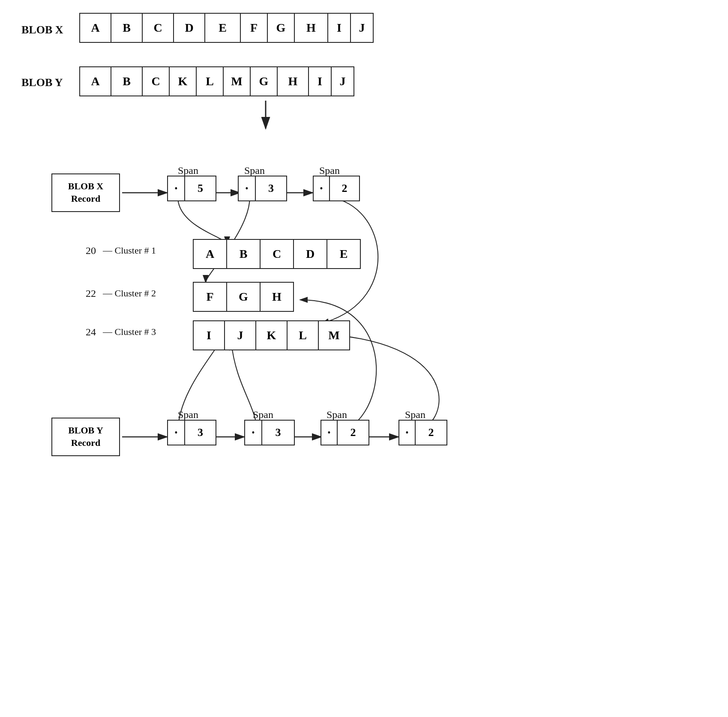 Image resolution: width=728 pixels, height=717 pixels. I want to click on blob-x-cell-b: B, so click(127, 28).